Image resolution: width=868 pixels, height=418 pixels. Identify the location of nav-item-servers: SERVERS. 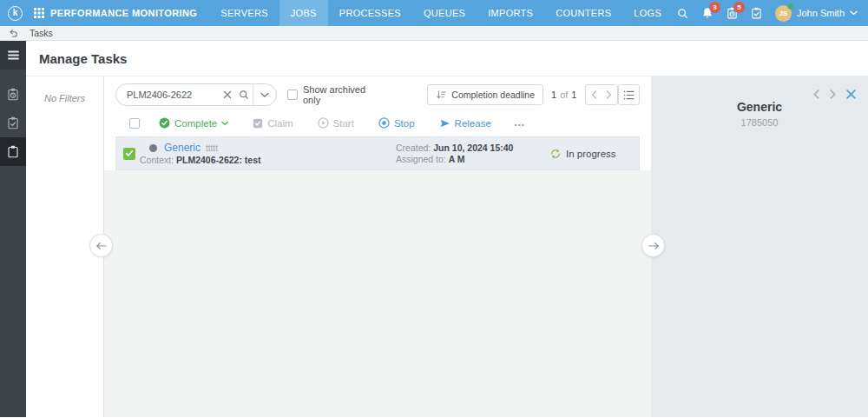
(244, 13).